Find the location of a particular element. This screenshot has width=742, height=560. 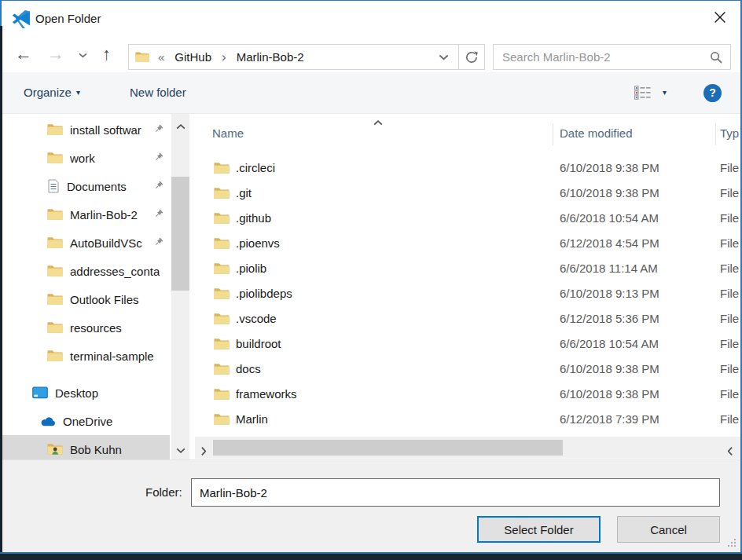

organize-caret-icon: ▾ is located at coordinates (79, 93).